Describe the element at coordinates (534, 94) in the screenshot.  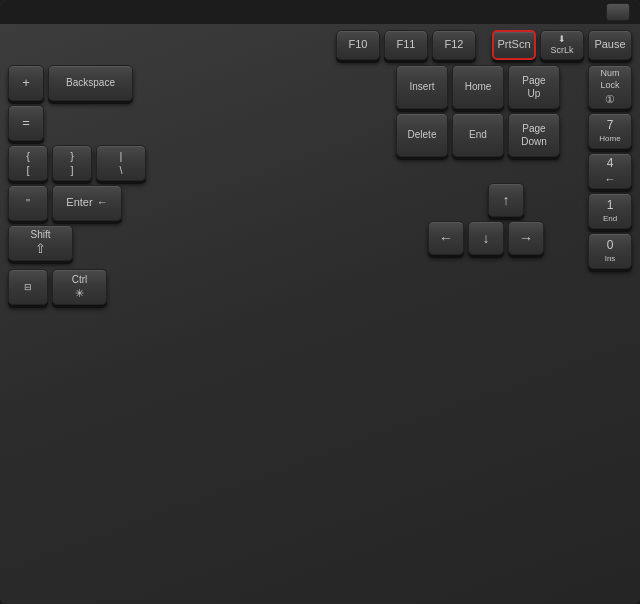
I see `key-pageup-line2: Up` at that location.